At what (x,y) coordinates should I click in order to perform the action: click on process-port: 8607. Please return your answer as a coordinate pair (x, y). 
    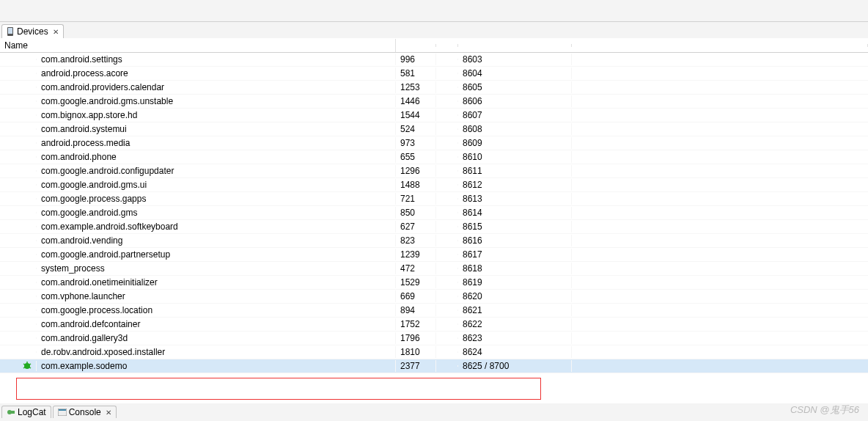
    Looking at the image, I should click on (515, 115).